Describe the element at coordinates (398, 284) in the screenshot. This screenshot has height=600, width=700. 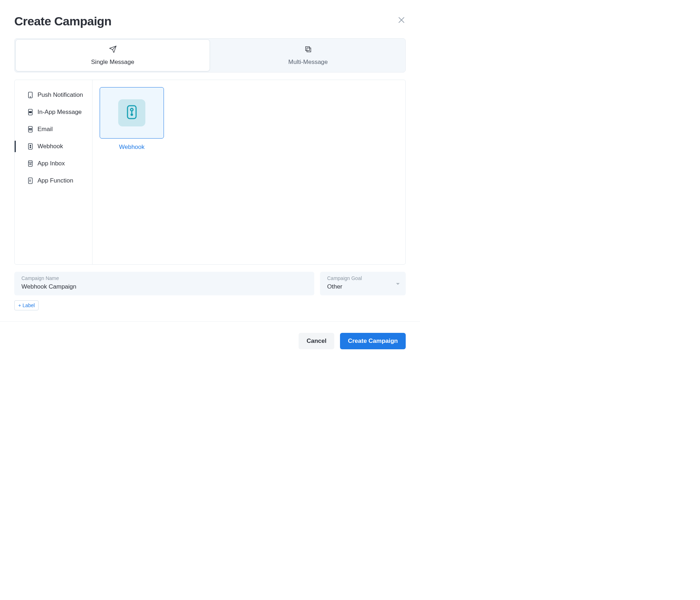
I see `chevron-down-icon` at that location.